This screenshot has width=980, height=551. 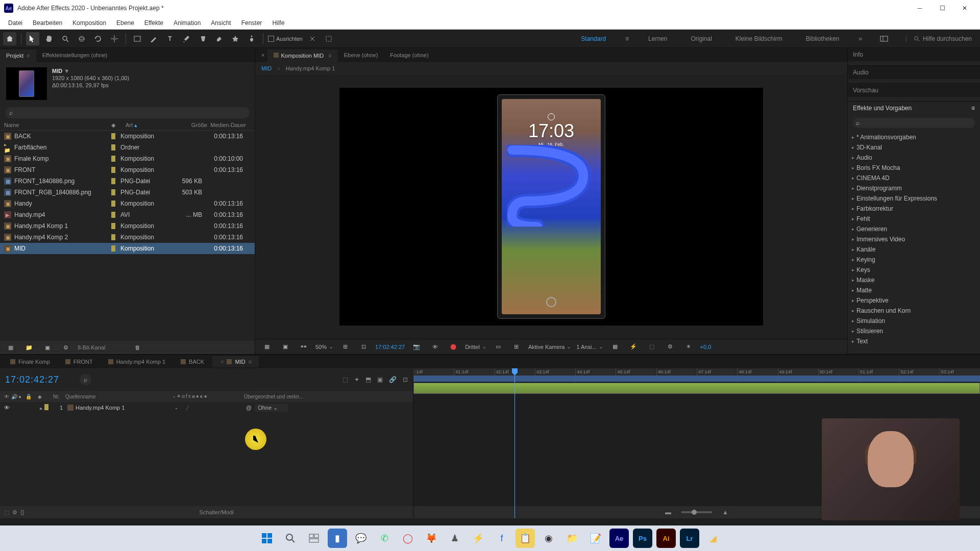 What do you see at coordinates (66, 347) in the screenshot?
I see `project-settings-icon: ⚙` at bounding box center [66, 347].